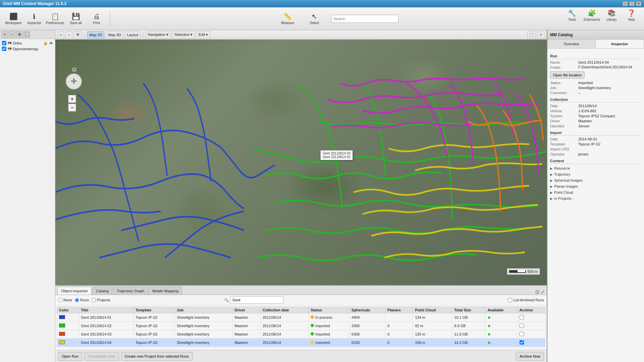  Describe the element at coordinates (510, 300) in the screenshot. I see `archive-checkbox` at that location.